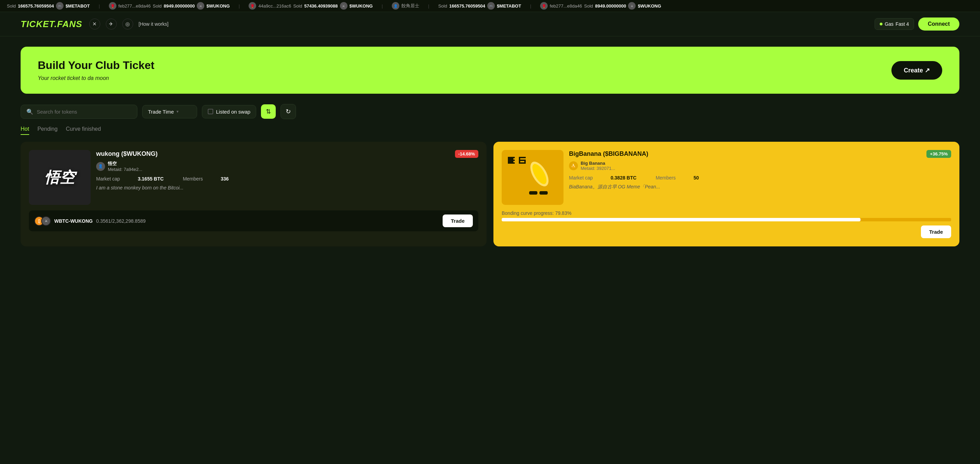 The image size is (980, 464). I want to click on market-cap-value-bigbanana: 0.3828 BTC, so click(624, 178).